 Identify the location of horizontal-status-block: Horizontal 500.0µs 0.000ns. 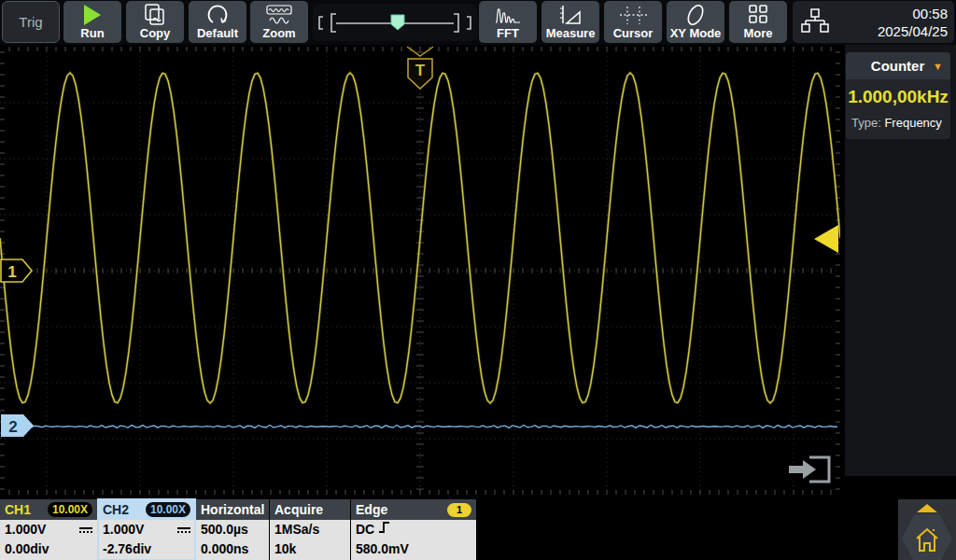
(232, 530).